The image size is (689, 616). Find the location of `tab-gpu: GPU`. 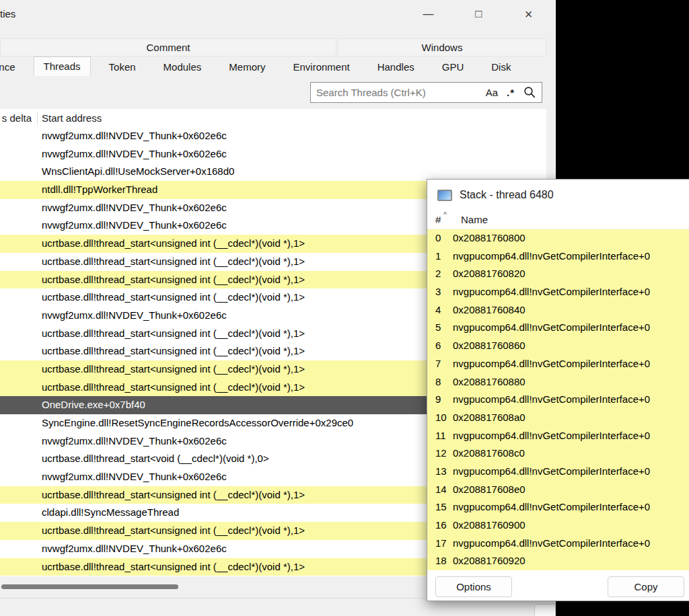

tab-gpu: GPU is located at coordinates (454, 67).